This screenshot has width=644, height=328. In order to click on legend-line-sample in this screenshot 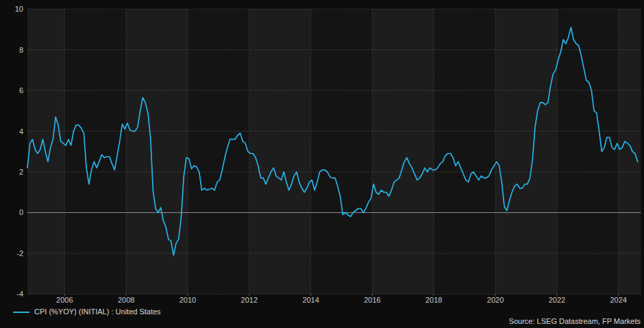, I will do `click(21, 312)`.